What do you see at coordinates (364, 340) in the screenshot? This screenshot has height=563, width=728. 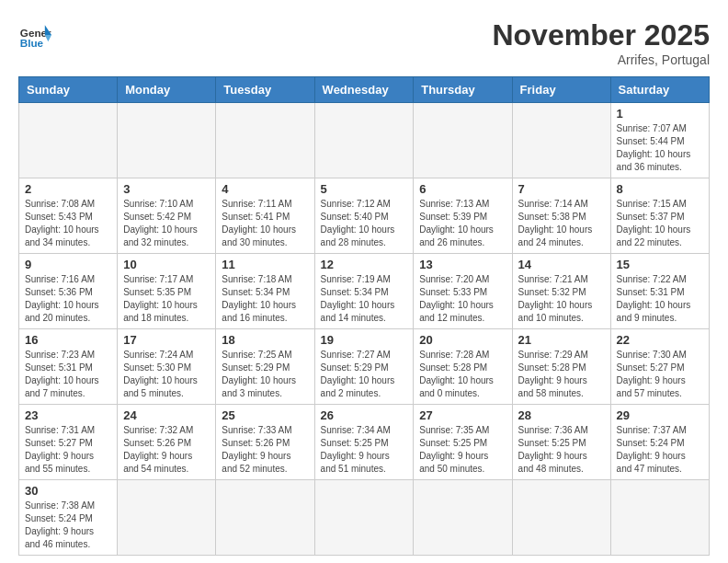 I see `day-number: 19` at bounding box center [364, 340].